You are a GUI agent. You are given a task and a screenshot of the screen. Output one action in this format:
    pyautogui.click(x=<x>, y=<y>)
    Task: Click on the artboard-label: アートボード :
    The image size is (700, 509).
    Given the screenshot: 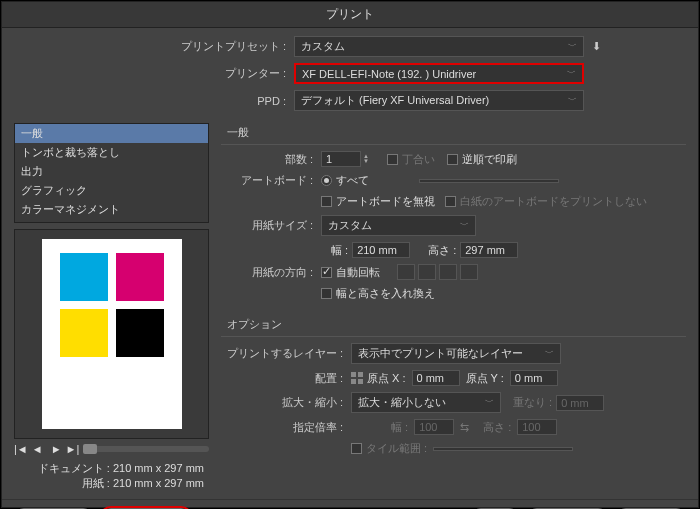 What is the action you would take?
    pyautogui.click(x=271, y=180)
    